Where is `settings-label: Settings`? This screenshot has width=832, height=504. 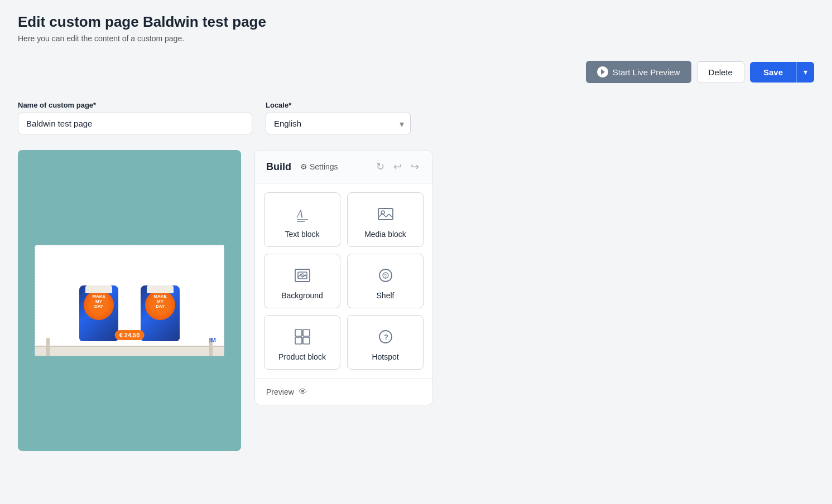
settings-label: Settings is located at coordinates (324, 167).